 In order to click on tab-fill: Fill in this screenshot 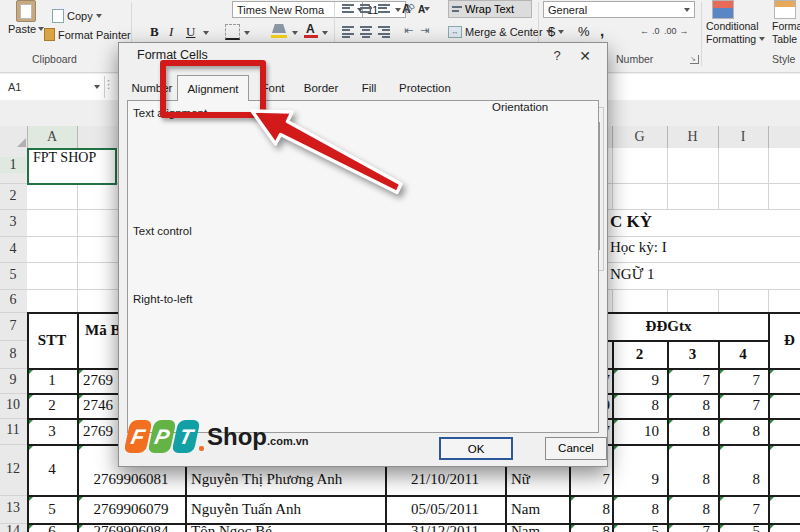, I will do `click(369, 88)`.